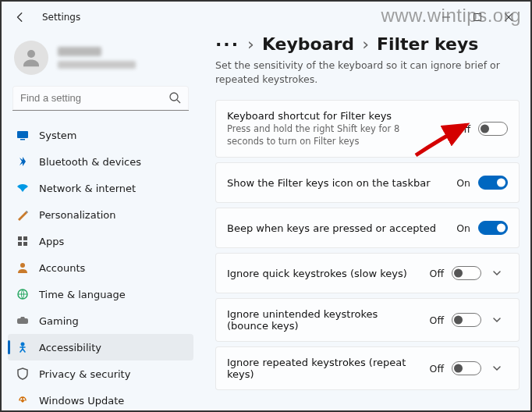 This screenshot has width=532, height=412. What do you see at coordinates (51, 242) in the screenshot?
I see `sidebar-item-label: Apps` at bounding box center [51, 242].